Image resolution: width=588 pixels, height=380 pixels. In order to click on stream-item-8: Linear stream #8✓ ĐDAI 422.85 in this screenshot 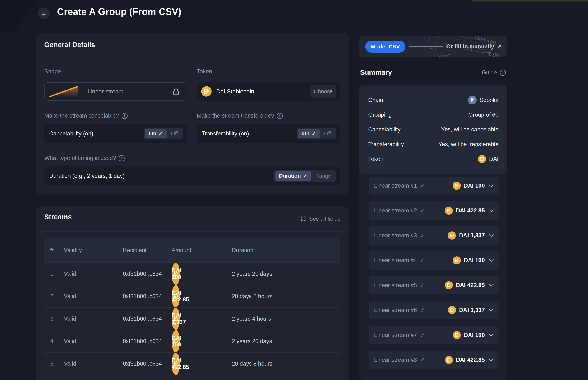, I will do `click(434, 360)`.